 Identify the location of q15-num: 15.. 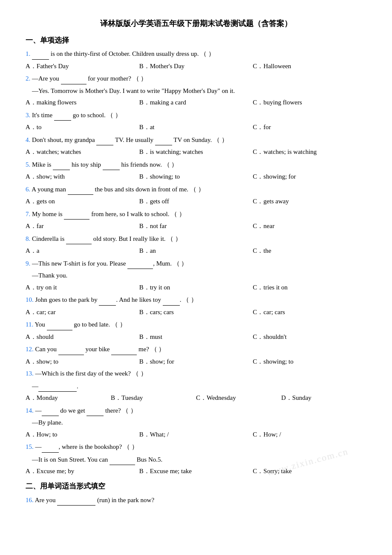
(30, 447).